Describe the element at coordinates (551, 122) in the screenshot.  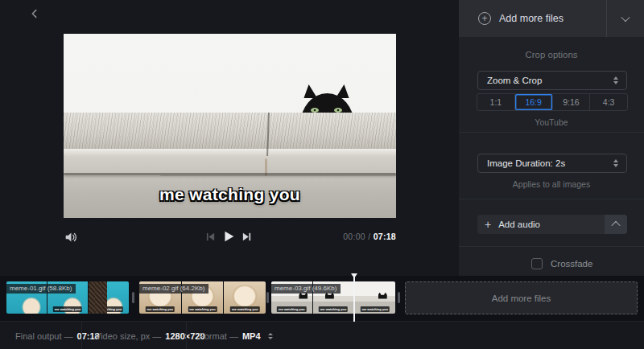
I see `ratio-preset-caption: YouTube` at that location.